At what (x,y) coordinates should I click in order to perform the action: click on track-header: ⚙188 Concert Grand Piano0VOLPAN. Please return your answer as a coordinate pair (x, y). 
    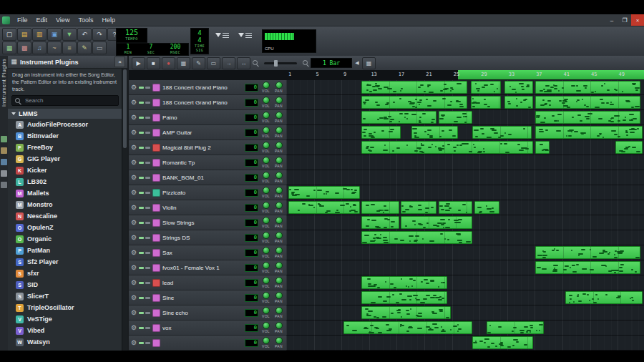
    Looking at the image, I should click on (208, 87).